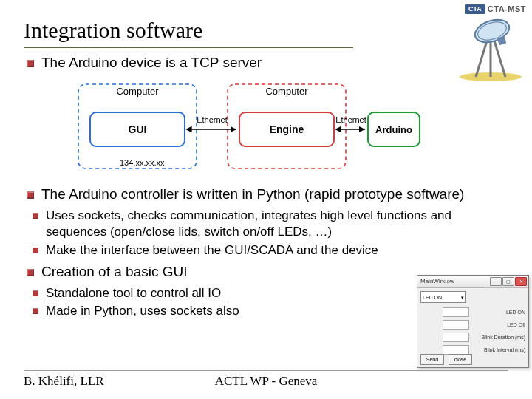 Image resolution: width=532 pixels, height=399 pixels. I want to click on gui-row-3: Blink Duration (ms), so click(499, 337).